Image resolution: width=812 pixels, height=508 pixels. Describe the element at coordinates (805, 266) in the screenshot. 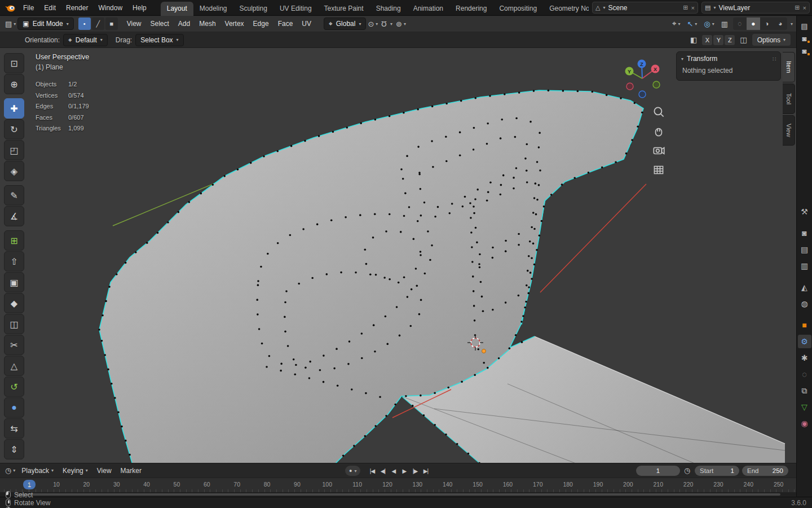

I see `properties-tab-view-layer: ▥` at that location.